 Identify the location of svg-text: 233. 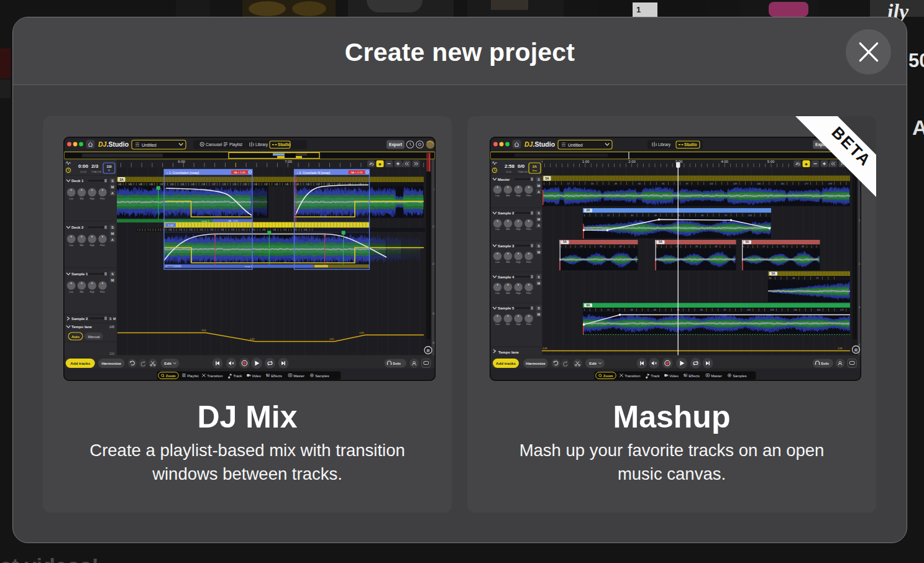
(255, 184).